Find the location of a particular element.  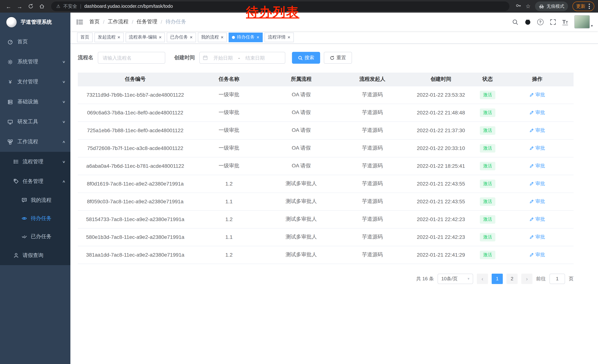

task-id-cell: 58154733-7ac8-11ec-a9e2-a2380e71991a is located at coordinates (135, 219).